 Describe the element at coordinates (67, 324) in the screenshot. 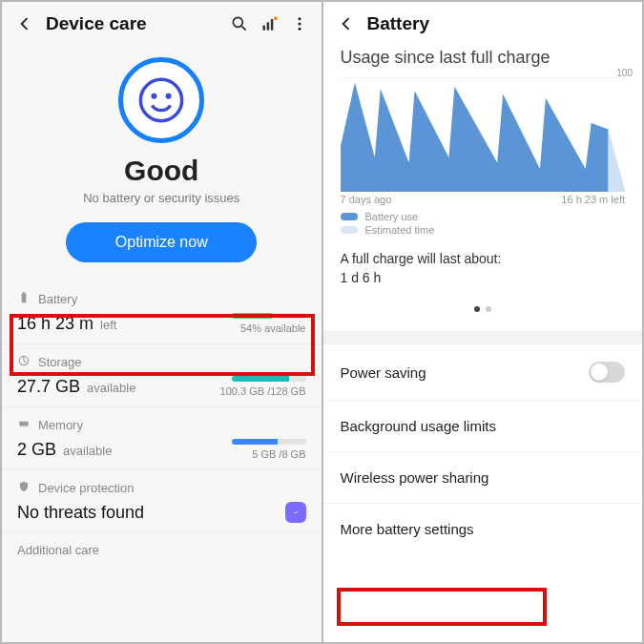

I see `battery-time: 16 h 23 m left` at that location.